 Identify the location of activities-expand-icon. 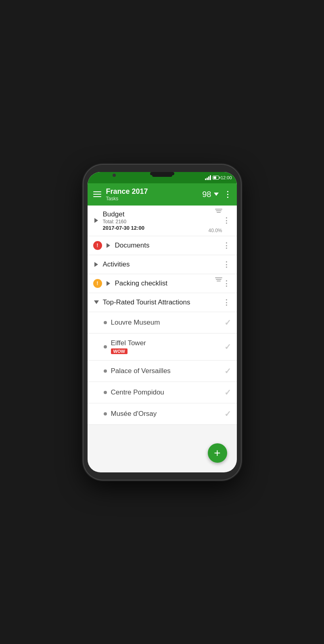
(96, 264).